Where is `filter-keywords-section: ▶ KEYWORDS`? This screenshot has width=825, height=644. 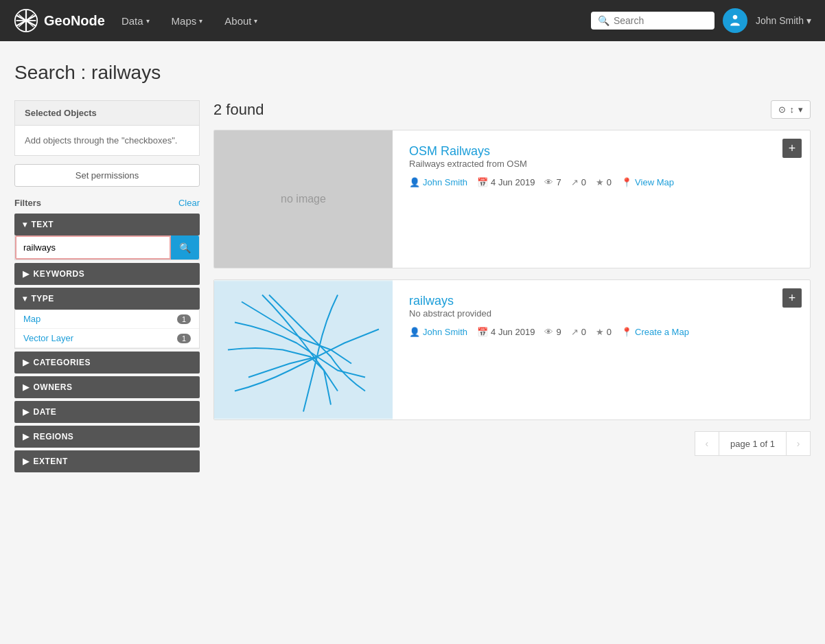
filter-keywords-section: ▶ KEYWORDS is located at coordinates (107, 274).